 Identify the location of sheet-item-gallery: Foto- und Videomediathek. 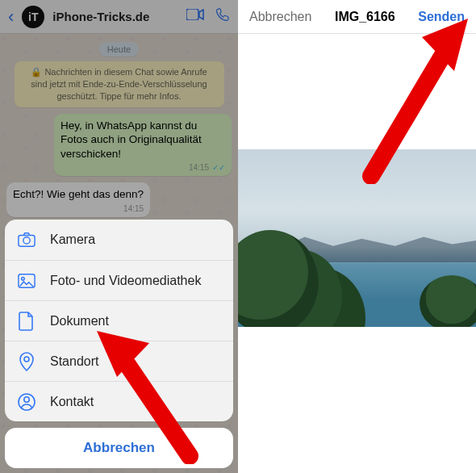
(119, 280).